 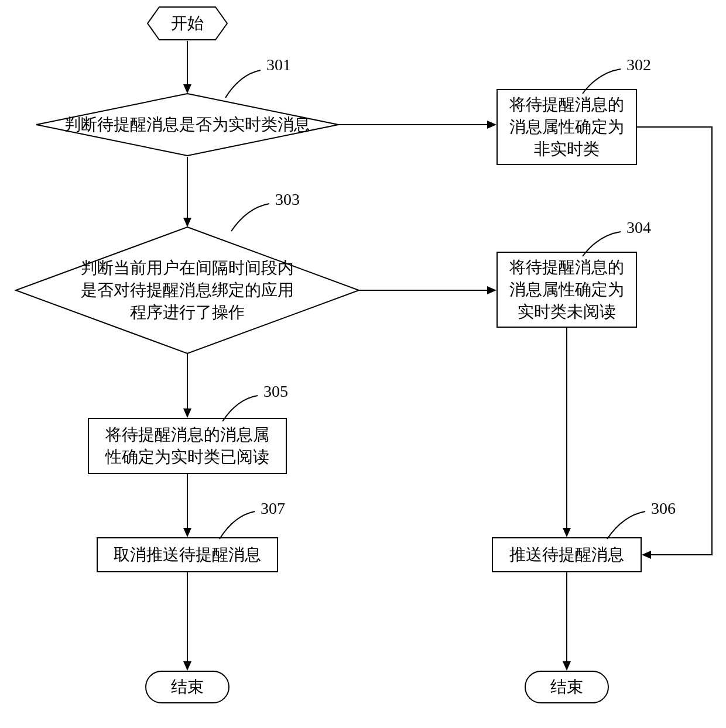 I want to click on start-node: 开始, so click(x=187, y=23).